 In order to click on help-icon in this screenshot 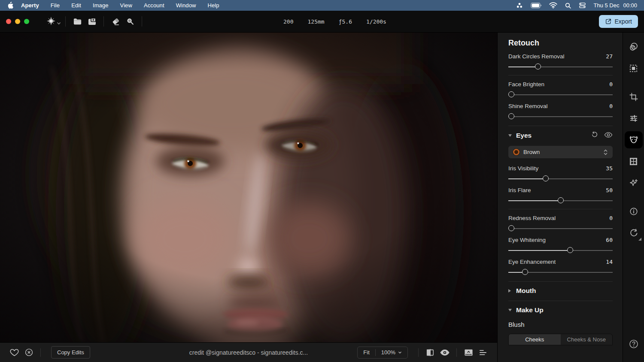, I will do `click(634, 344)`.